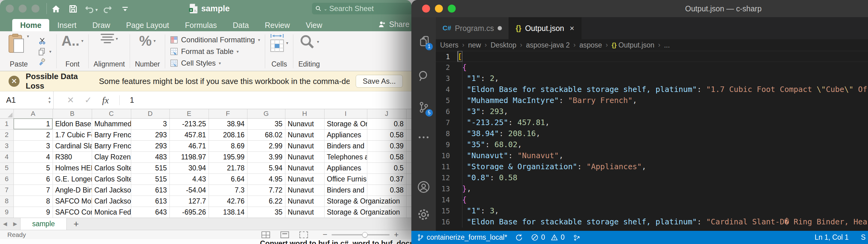  I want to click on clipped-status-item: S, so click(863, 238).